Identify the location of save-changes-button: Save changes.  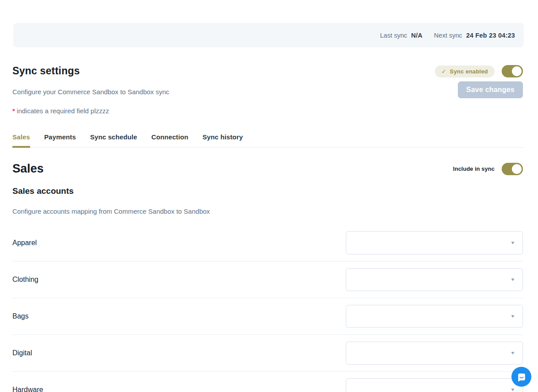
(491, 90).